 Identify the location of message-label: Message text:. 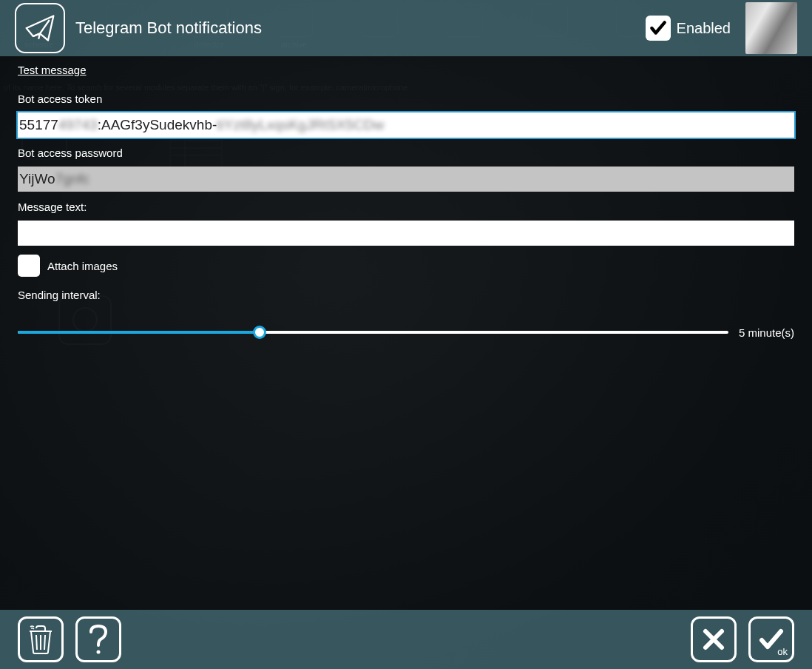
(406, 207).